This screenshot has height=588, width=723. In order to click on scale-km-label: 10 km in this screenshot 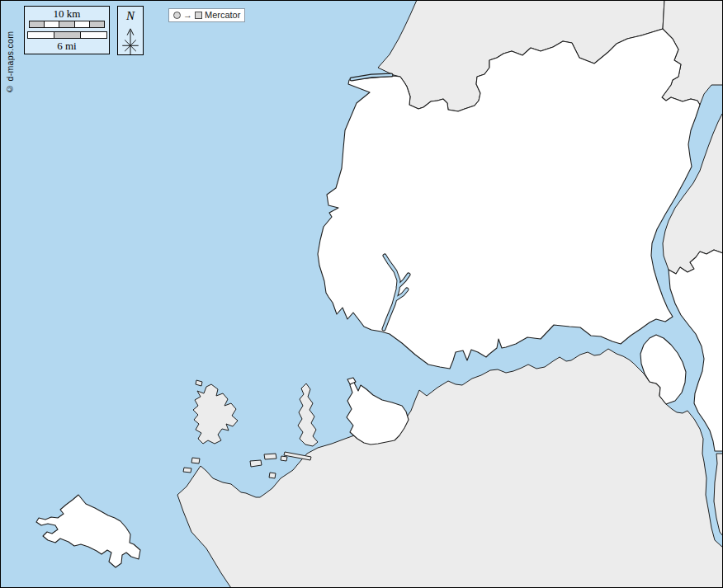, I will do `click(67, 13)`.